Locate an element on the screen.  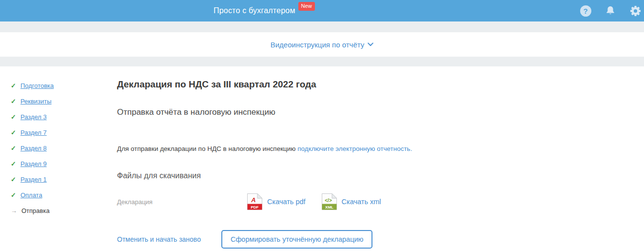
footer-actions: Отменить и начать заново Сформировать ут… is located at coordinates (336, 239).